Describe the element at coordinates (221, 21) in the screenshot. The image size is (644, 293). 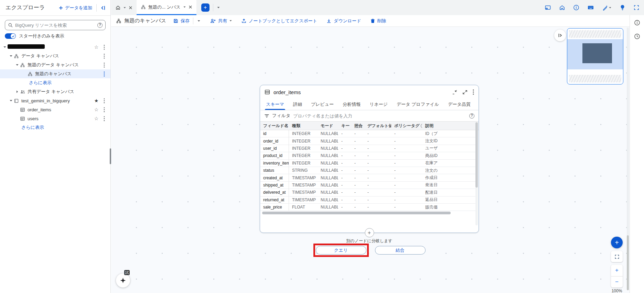
I see `share-button: 共有` at that location.